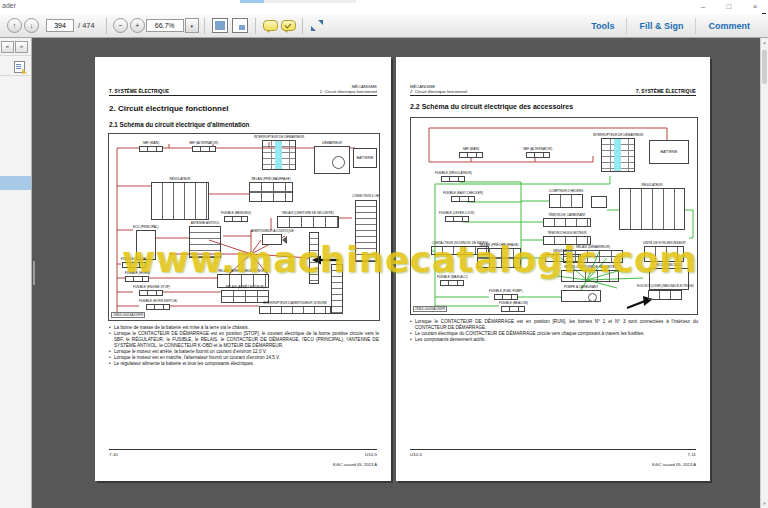 This screenshot has height=508, width=768. I want to click on subsection-title: 2.2 Schéma du circuit électrique des acc…, so click(492, 106).